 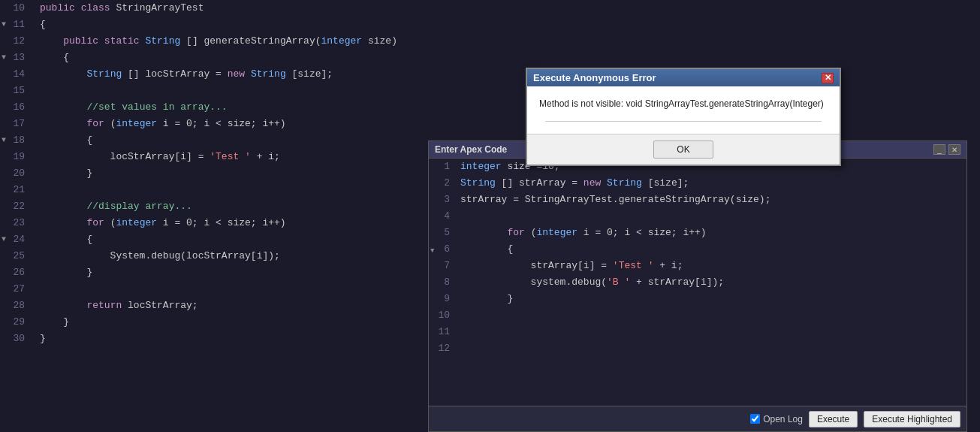 I want to click on error-dialog-body: Method is not visible: void StringArrayT…, so click(x=683, y=110).